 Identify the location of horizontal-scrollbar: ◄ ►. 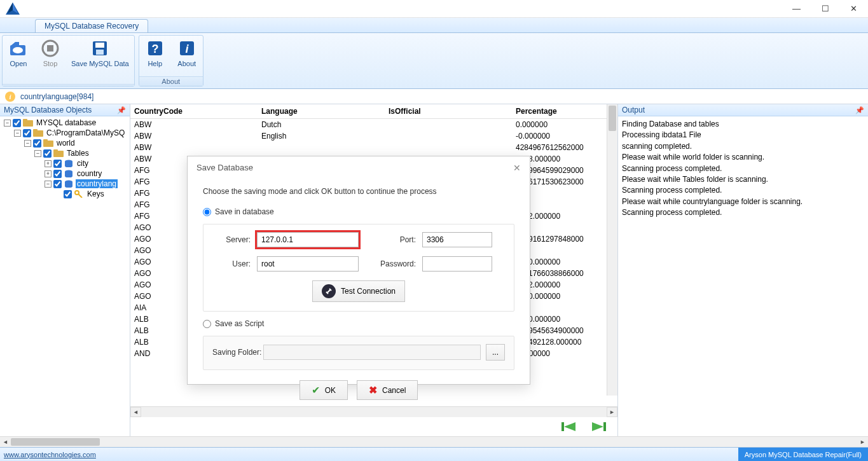
(374, 412).